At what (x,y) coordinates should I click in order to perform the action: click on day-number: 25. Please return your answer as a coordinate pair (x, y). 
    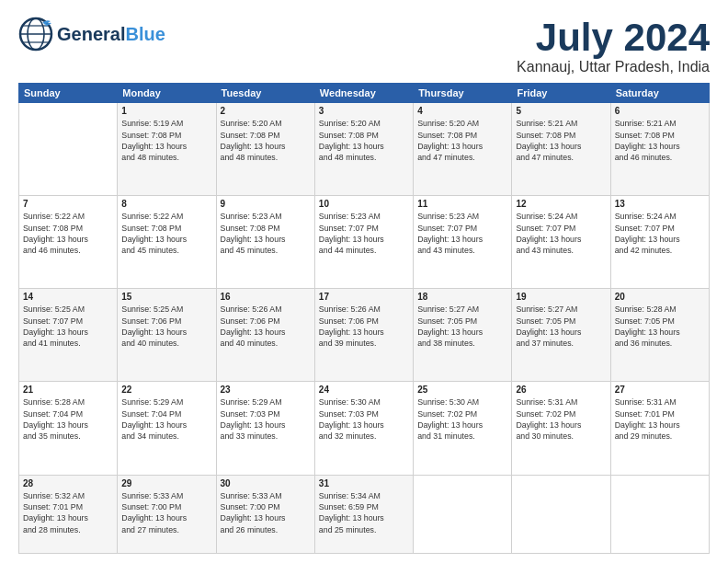
    Looking at the image, I should click on (462, 390).